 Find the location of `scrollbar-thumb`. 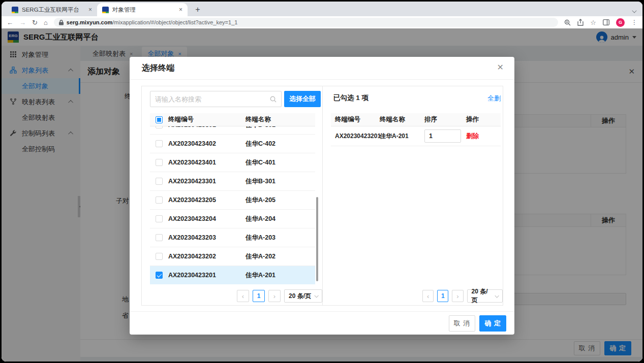

scrollbar-thumb is located at coordinates (317, 239).